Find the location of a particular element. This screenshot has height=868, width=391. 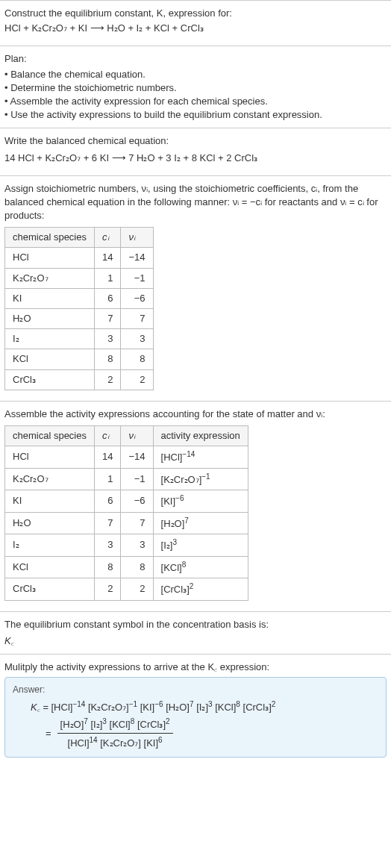

fraction-denominator: [HCl]14 [K₂Cr₂O₇] [KI]6 is located at coordinates (115, 742).